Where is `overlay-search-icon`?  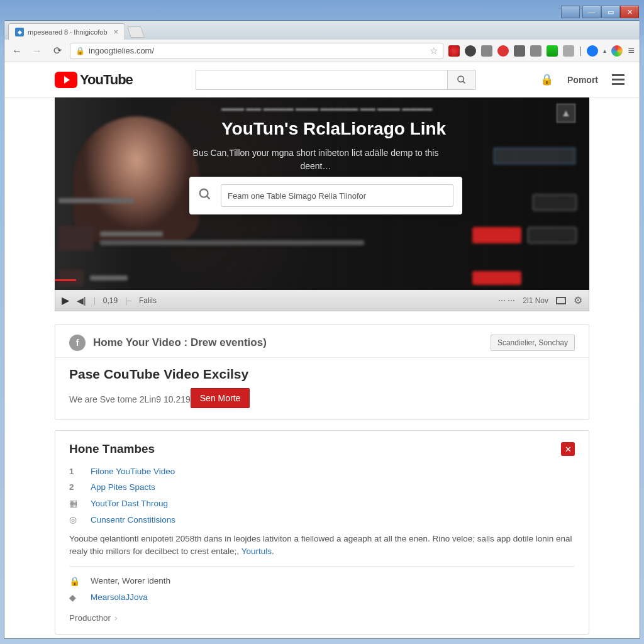 overlay-search-icon is located at coordinates (205, 196).